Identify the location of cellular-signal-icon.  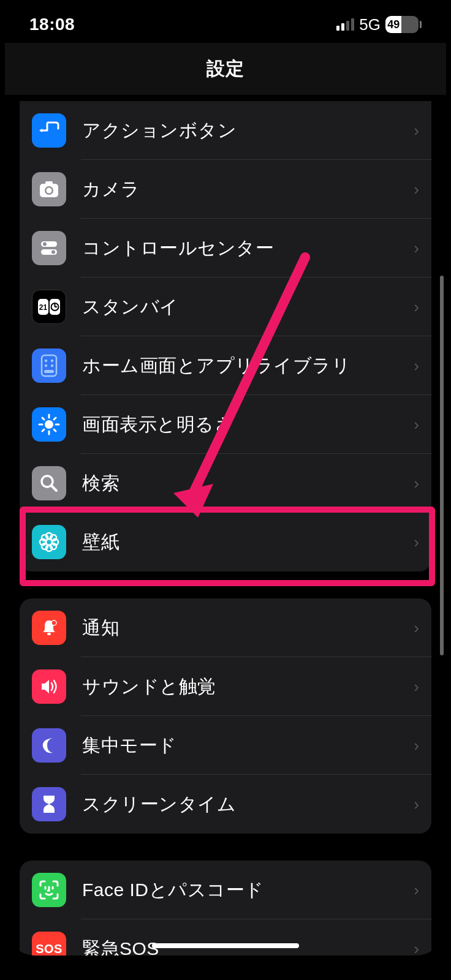
(346, 24).